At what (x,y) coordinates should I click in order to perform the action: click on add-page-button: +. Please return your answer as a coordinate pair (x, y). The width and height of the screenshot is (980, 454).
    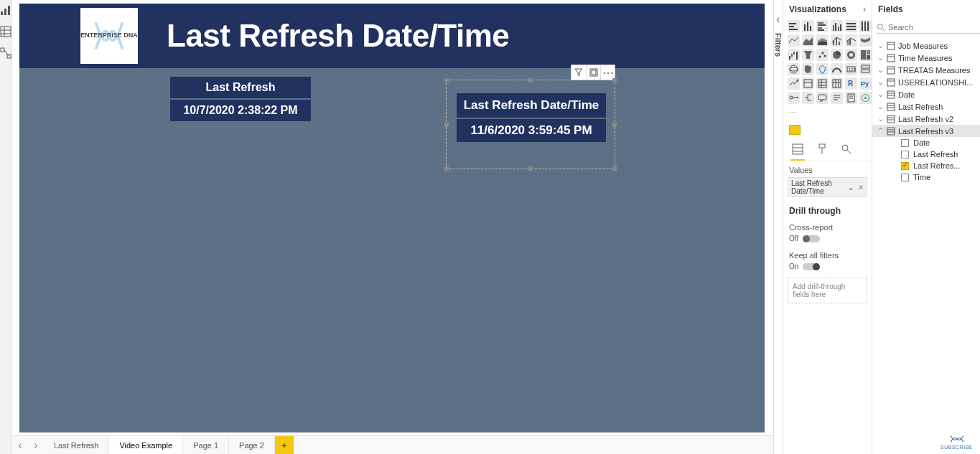
    Looking at the image, I should click on (284, 445).